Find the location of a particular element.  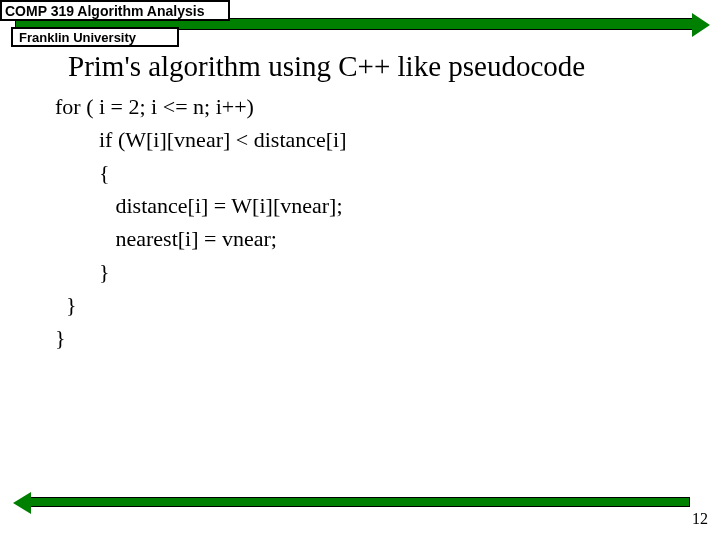

course-code-text: COMP 319 Algorithm Analysis is located at coordinates (104, 11).